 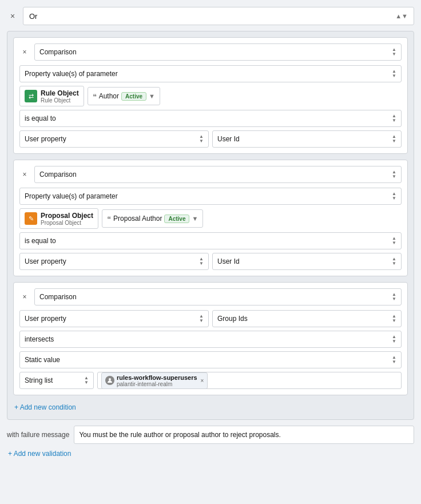 What do you see at coordinates (394, 261) in the screenshot?
I see `condition-2-right-chevrons-icon: ▲▼` at bounding box center [394, 261].